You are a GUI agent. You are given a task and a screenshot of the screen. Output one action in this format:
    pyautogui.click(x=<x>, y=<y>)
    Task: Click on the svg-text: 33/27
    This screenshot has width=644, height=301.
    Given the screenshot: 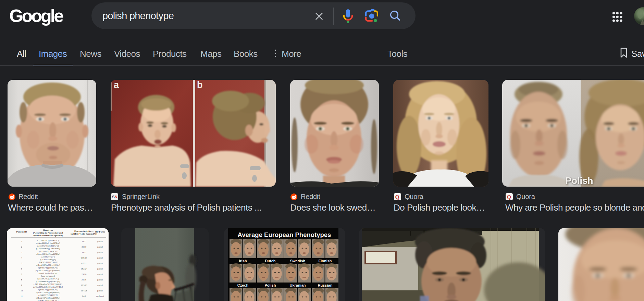 What is the action you would take?
    pyautogui.click(x=84, y=241)
    